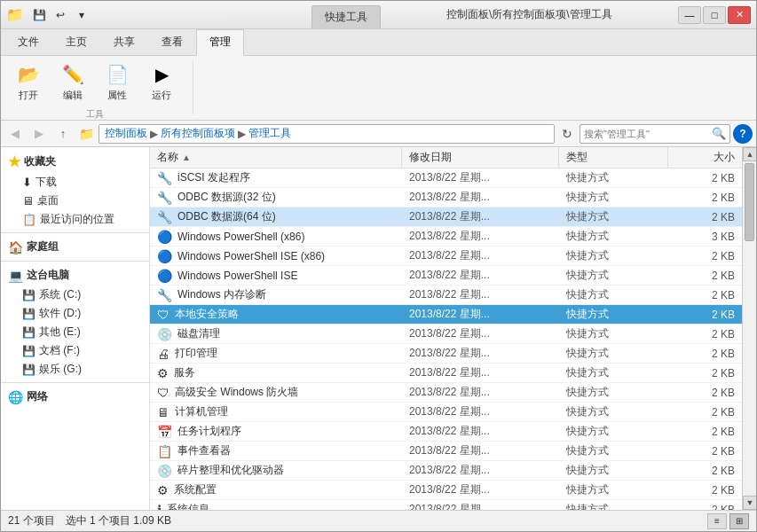 The height and width of the screenshot is (532, 757). Describe the element at coordinates (73, 82) in the screenshot. I see `ribbon-btn-edit: ✏️ 编辑` at that location.